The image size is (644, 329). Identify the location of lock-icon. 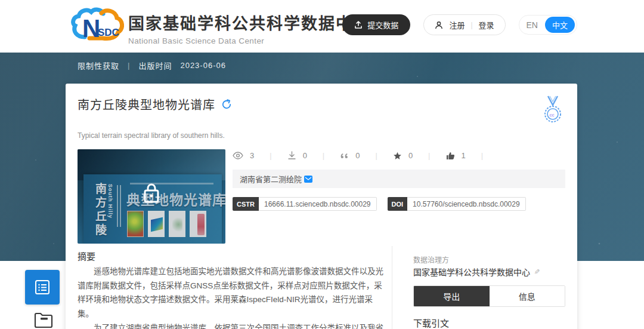
(151, 193).